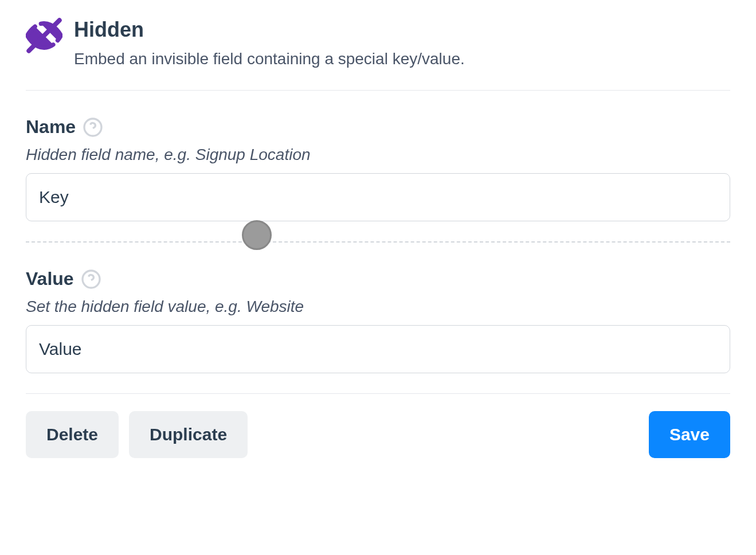 The image size is (756, 555). What do you see at coordinates (378, 426) in the screenshot?
I see `footer-actions: Delete Duplicate Save` at bounding box center [378, 426].